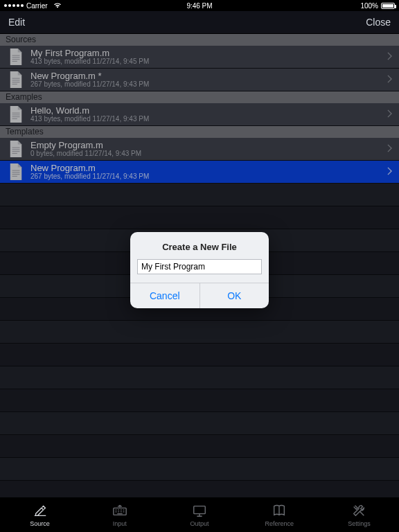  What do you see at coordinates (359, 511) in the screenshot?
I see `tools-icon` at bounding box center [359, 511].